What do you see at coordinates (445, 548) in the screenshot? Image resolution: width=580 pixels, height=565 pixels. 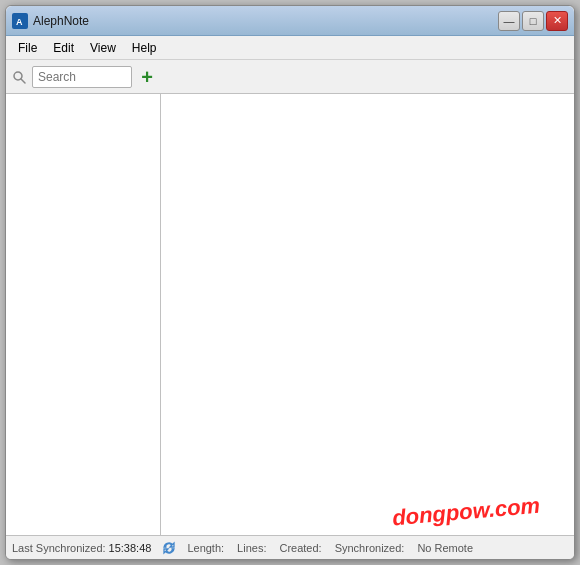 I see `no-remote-label: No Remote` at bounding box center [445, 548].